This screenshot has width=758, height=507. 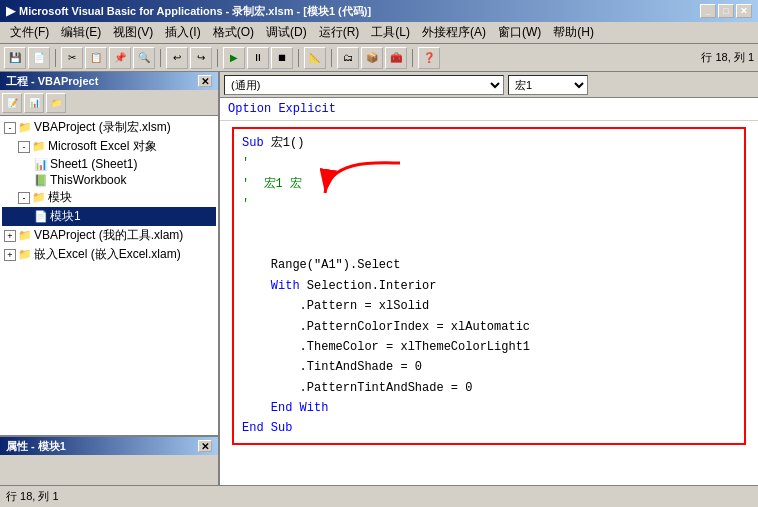 What do you see at coordinates (39, 198) in the screenshot?
I see `folder-icon-2: 📁` at bounding box center [39, 198].